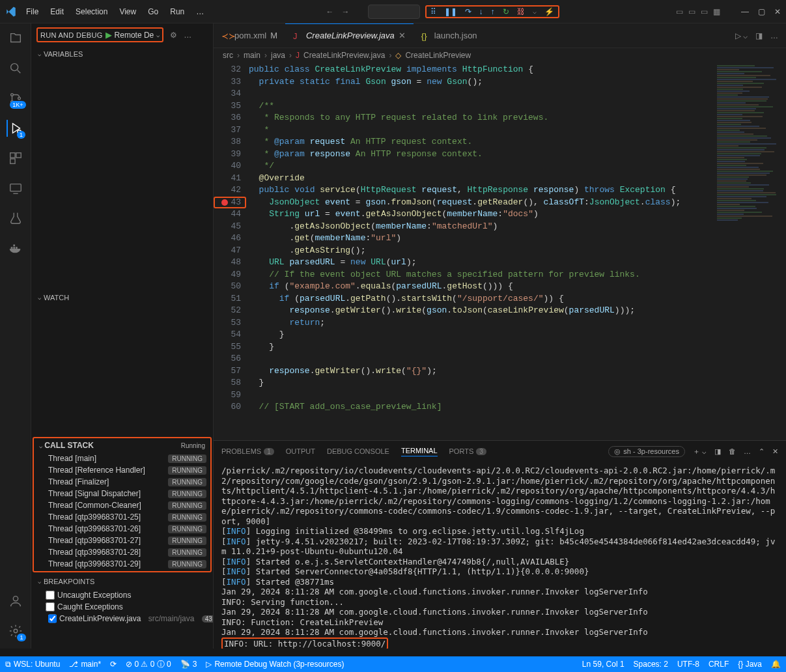  What do you see at coordinates (16, 601) in the screenshot?
I see `account-icon` at bounding box center [16, 601].